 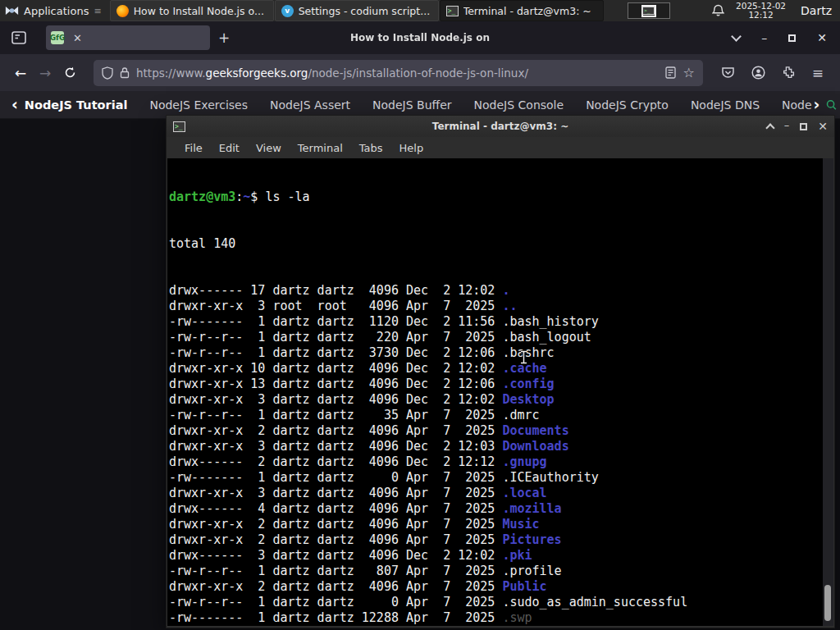 I want to click on terminal-menu-item: Terminal, so click(x=320, y=148).